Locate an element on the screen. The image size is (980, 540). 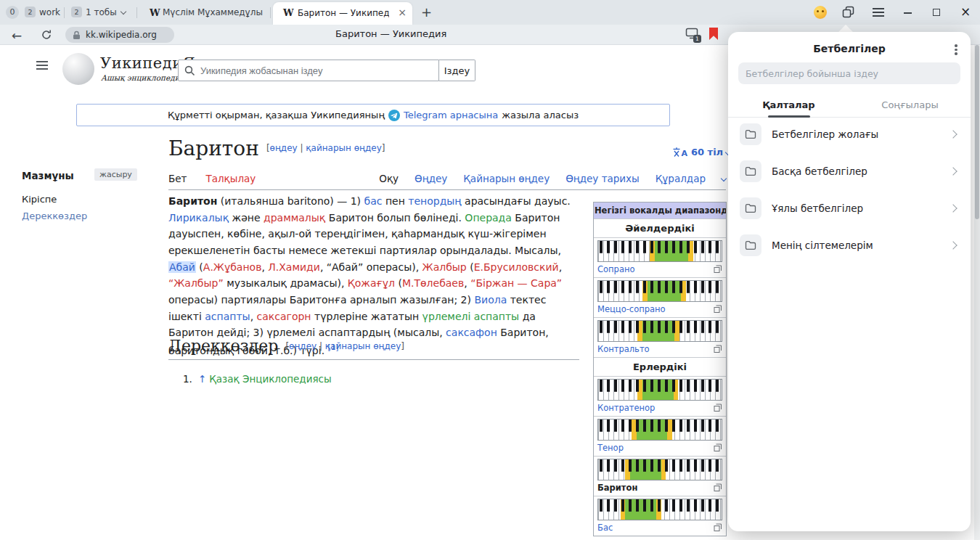
window-minimize-button is located at coordinates (907, 12).